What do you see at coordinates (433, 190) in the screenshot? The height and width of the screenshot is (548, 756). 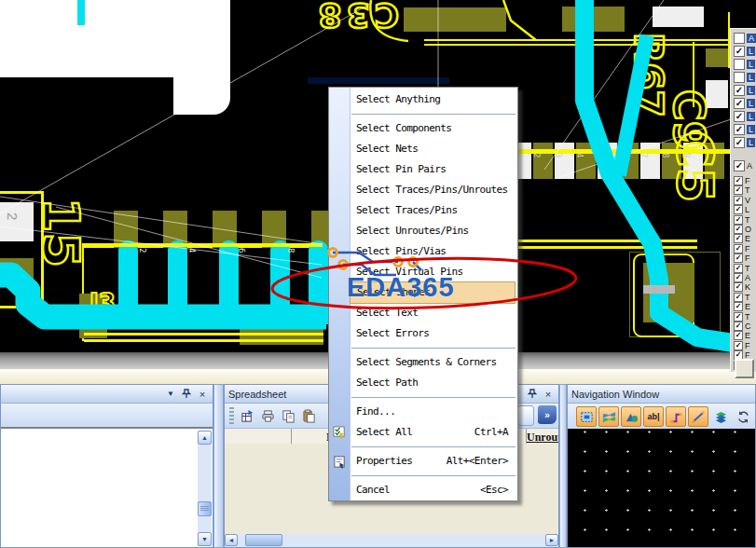 I see `menu-item-select-traces-pins-unroutes: Select Traces/Pins/Unroutes` at bounding box center [433, 190].